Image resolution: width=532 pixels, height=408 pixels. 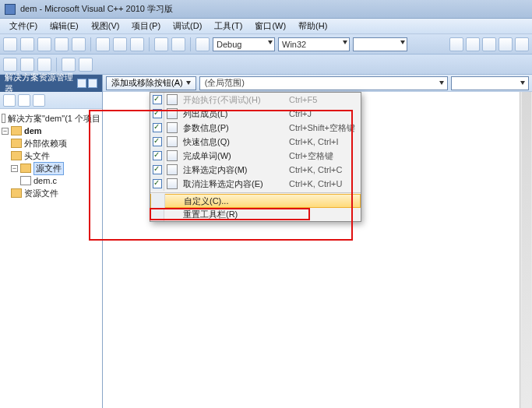 What do you see at coordinates (203, 44) in the screenshot?
I see `start-btn` at bounding box center [203, 44].